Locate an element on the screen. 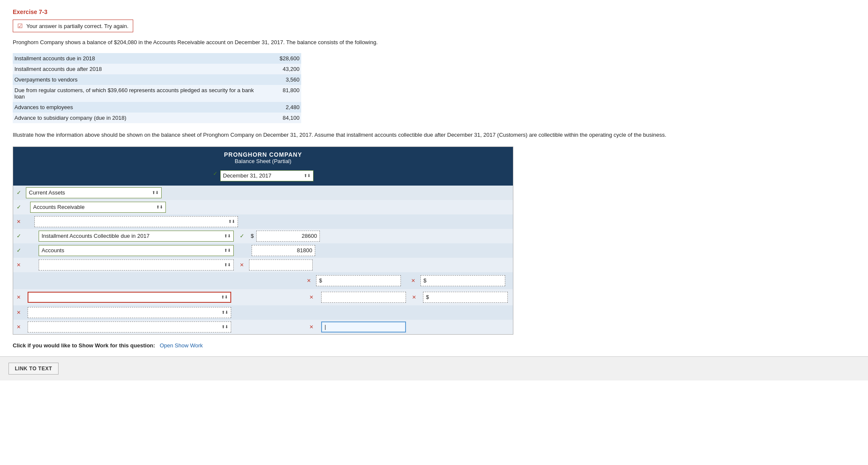  subtotal-x2: ✕ is located at coordinates (415, 281).